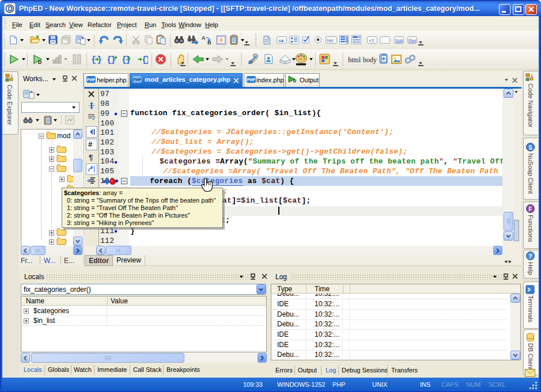 Image resolution: width=541 pixels, height=392 pixels. I want to click on svg-text: S, so click(530, 147).